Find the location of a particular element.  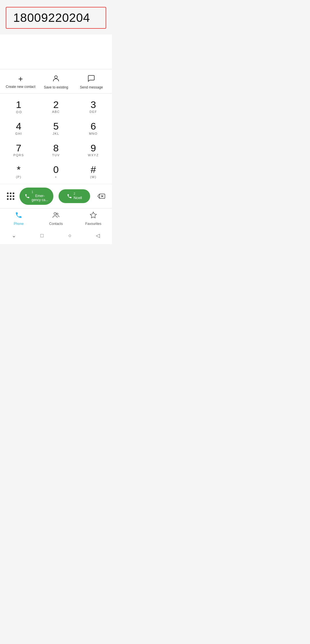

dial-sub-8: TUV is located at coordinates (56, 155).